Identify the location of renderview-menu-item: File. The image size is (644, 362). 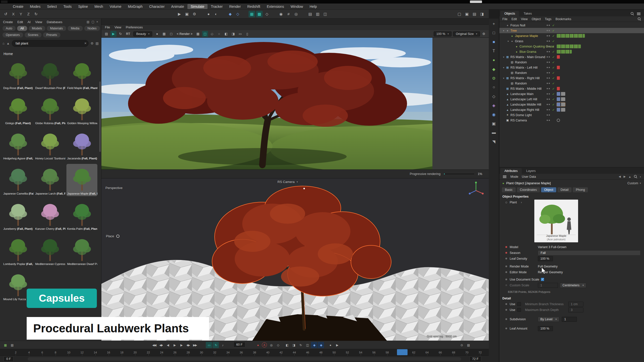
(107, 27).